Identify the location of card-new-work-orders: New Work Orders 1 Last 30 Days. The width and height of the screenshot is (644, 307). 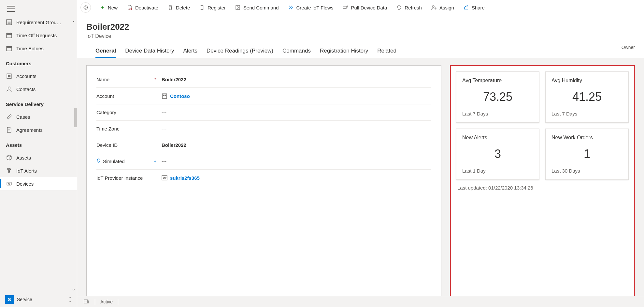
(587, 154).